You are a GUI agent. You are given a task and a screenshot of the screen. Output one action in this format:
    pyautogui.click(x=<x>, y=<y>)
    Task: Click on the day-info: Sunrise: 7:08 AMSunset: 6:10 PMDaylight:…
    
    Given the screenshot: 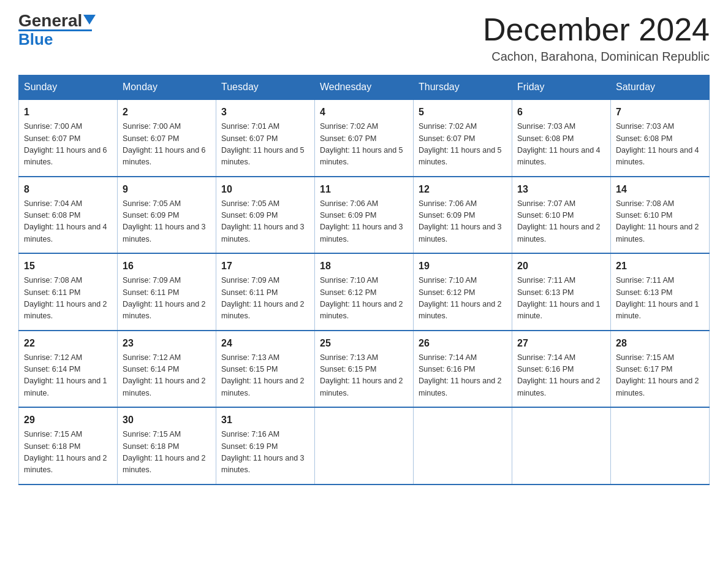 What is the action you would take?
    pyautogui.click(x=660, y=222)
    